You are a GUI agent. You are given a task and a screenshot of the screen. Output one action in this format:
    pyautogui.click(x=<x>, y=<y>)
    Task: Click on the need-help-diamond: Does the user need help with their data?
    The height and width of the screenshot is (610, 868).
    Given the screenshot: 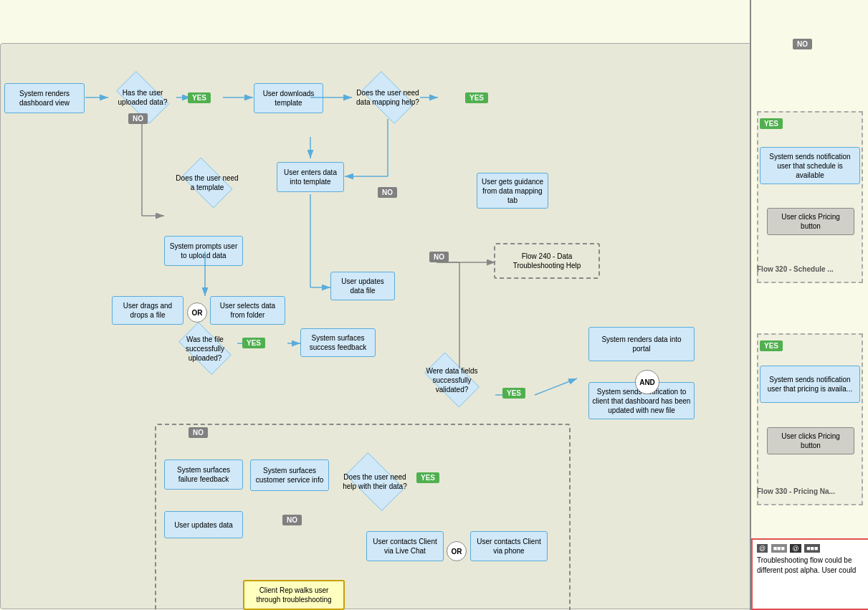 What is the action you would take?
    pyautogui.click(x=375, y=482)
    